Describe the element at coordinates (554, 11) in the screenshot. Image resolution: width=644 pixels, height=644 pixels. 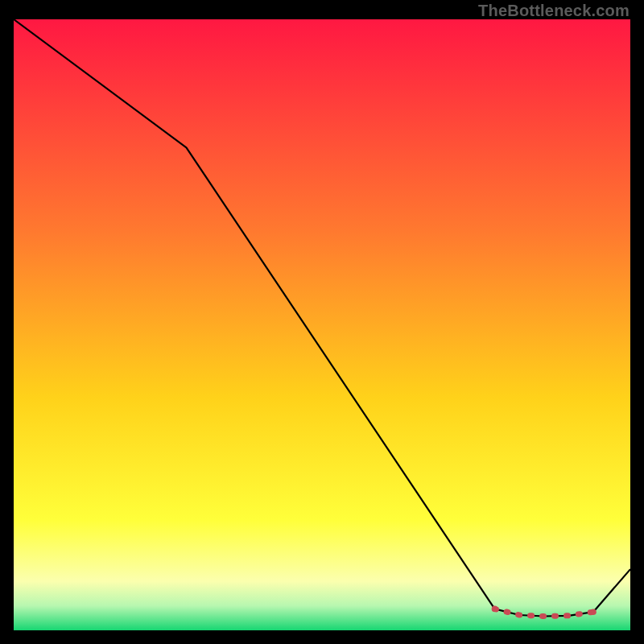
I see `attribution-text: TheBottleneck.com` at that location.